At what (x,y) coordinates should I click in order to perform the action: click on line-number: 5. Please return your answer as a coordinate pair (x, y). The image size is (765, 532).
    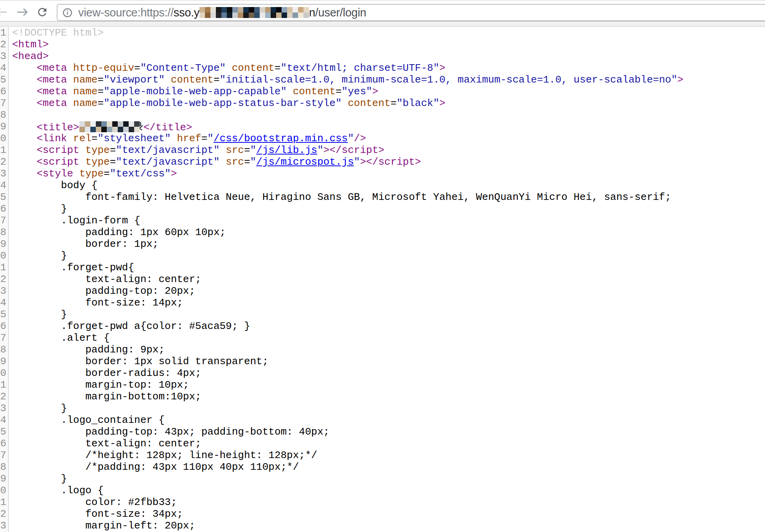
    Looking at the image, I should click on (3, 80).